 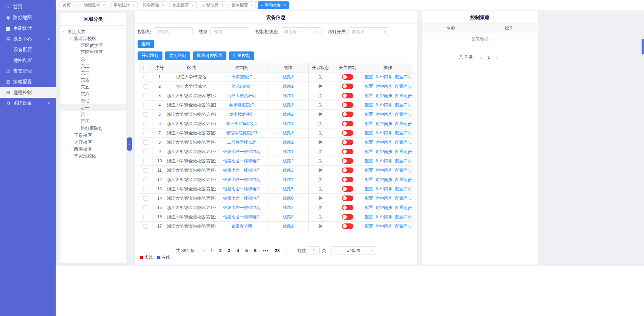 What do you see at coordinates (146, 68) in the screenshot?
I see `select-all-checkbox` at bounding box center [146, 68].